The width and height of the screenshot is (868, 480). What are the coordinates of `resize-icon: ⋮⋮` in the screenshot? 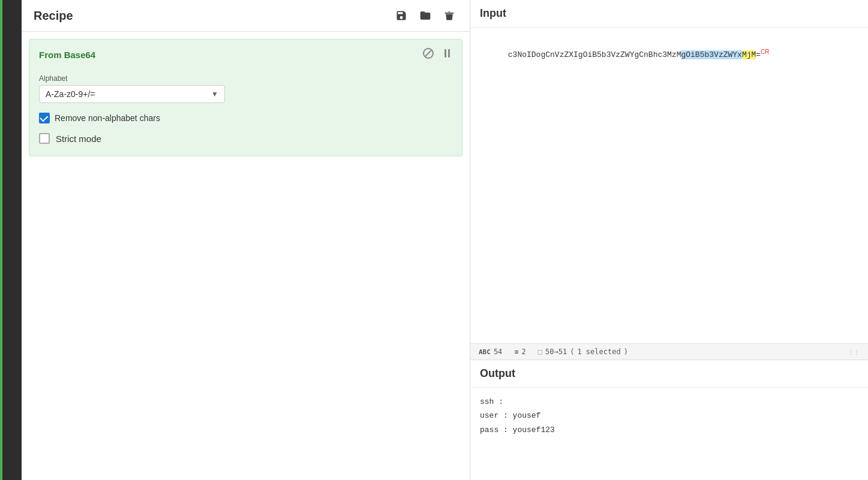 It's located at (854, 352).